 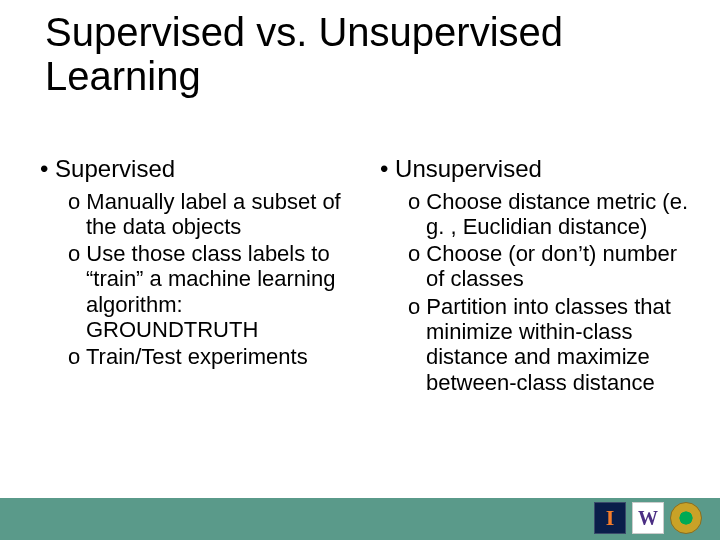 What do you see at coordinates (549, 344) in the screenshot?
I see `list-item: Partition into classes that minimize wit…` at bounding box center [549, 344].